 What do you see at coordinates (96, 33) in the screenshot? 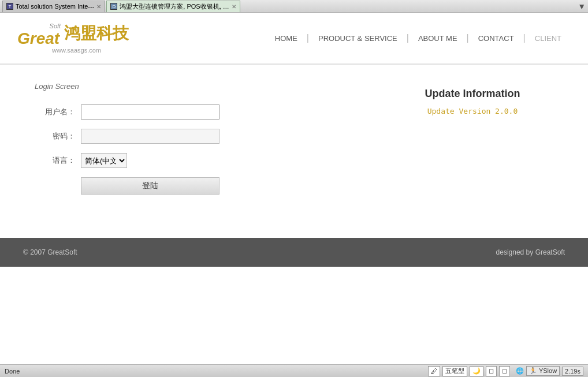
I see `logo-chinese: 鸿盟科技` at bounding box center [96, 33].